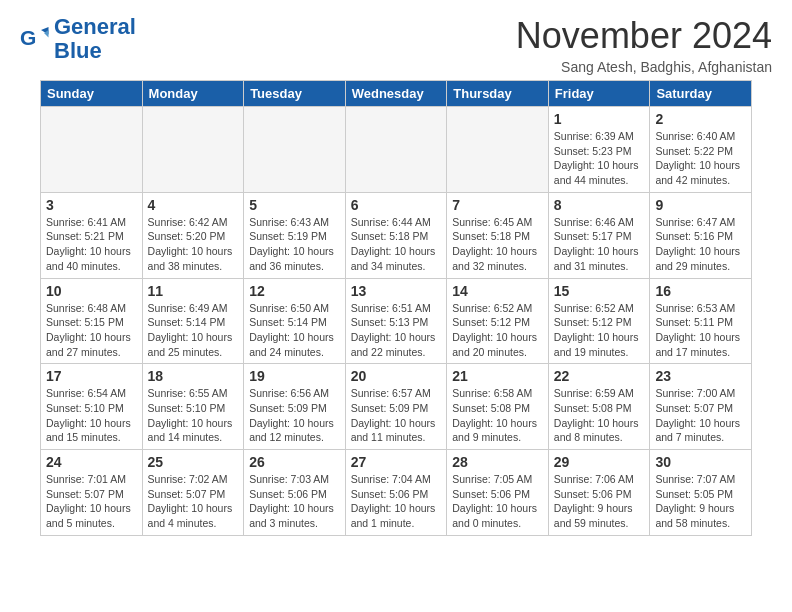  What do you see at coordinates (294, 462) in the screenshot?
I see `day-number: 26` at bounding box center [294, 462].